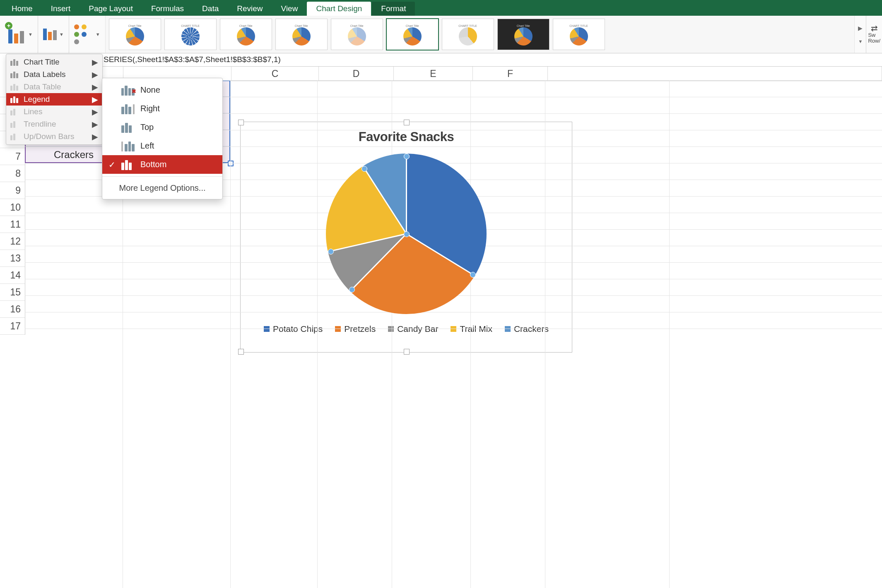  What do you see at coordinates (210, 9) in the screenshot?
I see `tab-data: Data` at bounding box center [210, 9].